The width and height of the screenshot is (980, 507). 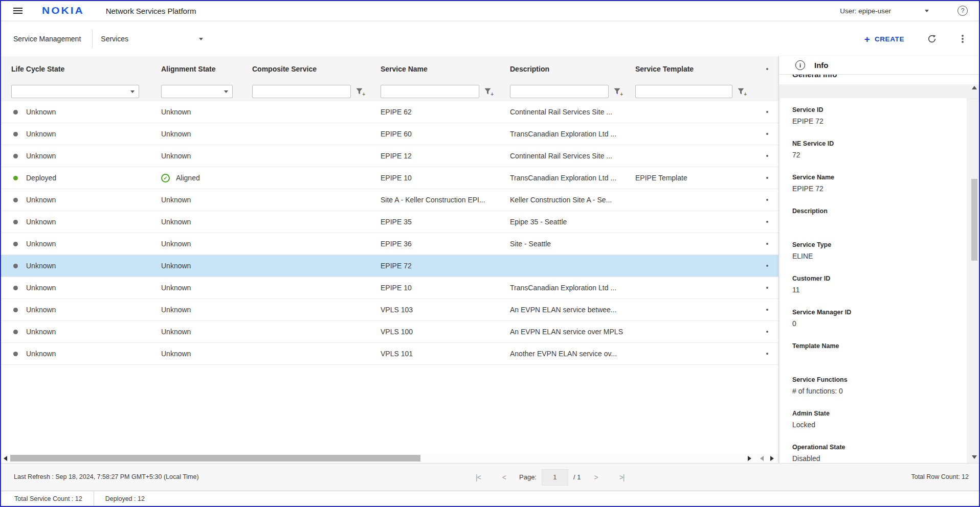 What do you see at coordinates (758, 69) in the screenshot?
I see `table-settings-button` at bounding box center [758, 69].